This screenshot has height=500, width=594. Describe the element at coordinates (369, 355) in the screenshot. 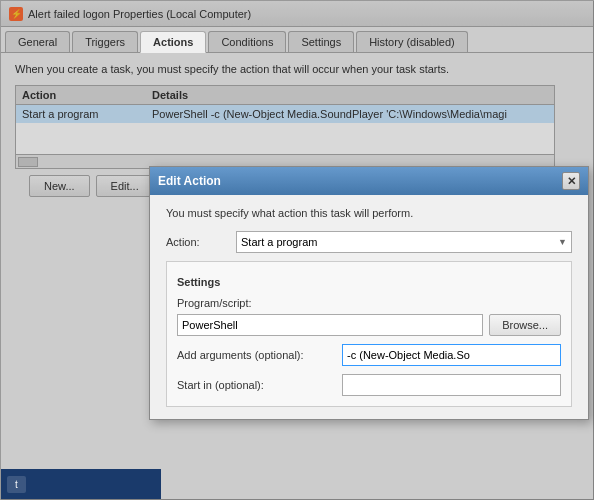

I see `args-row: Add arguments (optional): -c (New-Object…` at that location.